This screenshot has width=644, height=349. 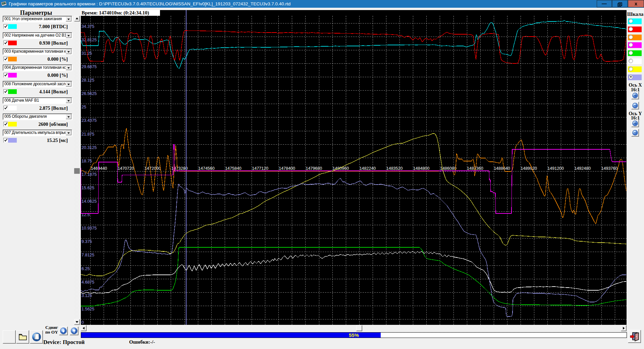 What do you see at coordinates (87, 296) in the screenshot?
I see `svg-text: 3.125` at bounding box center [87, 296].